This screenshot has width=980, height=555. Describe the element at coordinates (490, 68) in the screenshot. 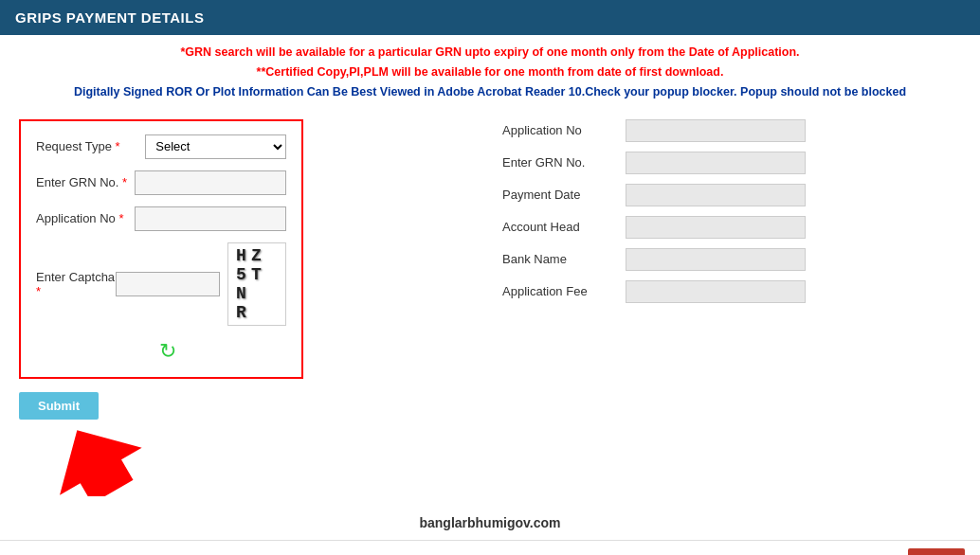

I see `notices-section: *GRN search will be available for a part…` at that location.